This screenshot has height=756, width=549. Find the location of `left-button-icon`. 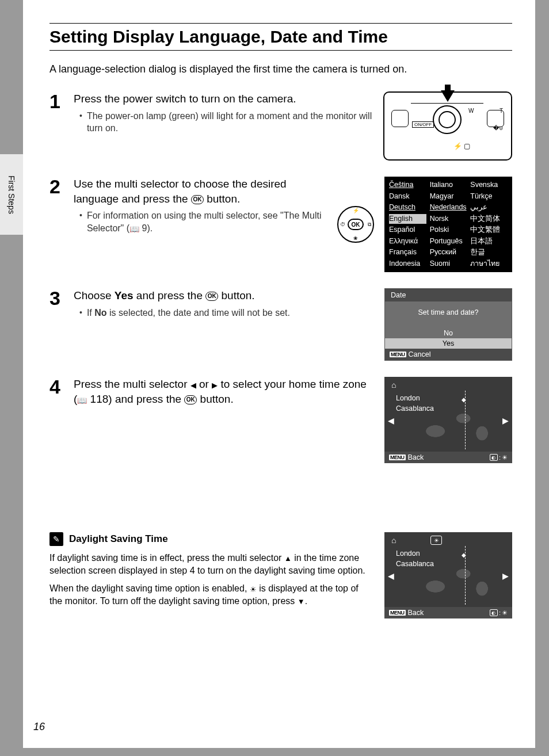

left-button-icon is located at coordinates (400, 119).